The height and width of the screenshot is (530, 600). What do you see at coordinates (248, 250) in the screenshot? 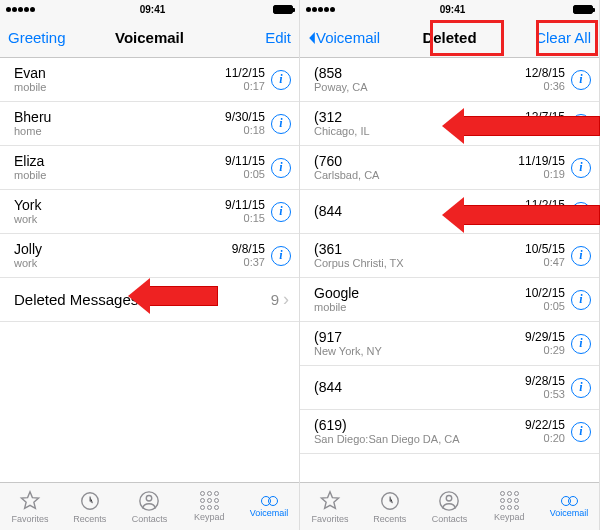
I see `row-date: 9/8/15` at bounding box center [248, 250].